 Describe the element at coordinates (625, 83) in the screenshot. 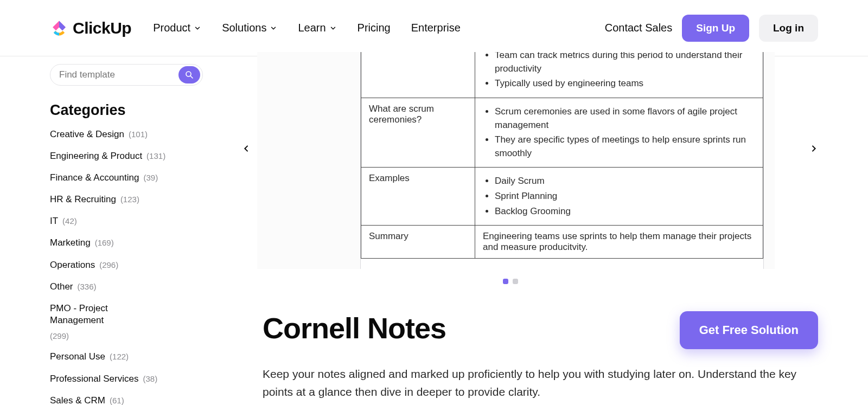

I see `bullet: Typically used by engineering teams` at that location.